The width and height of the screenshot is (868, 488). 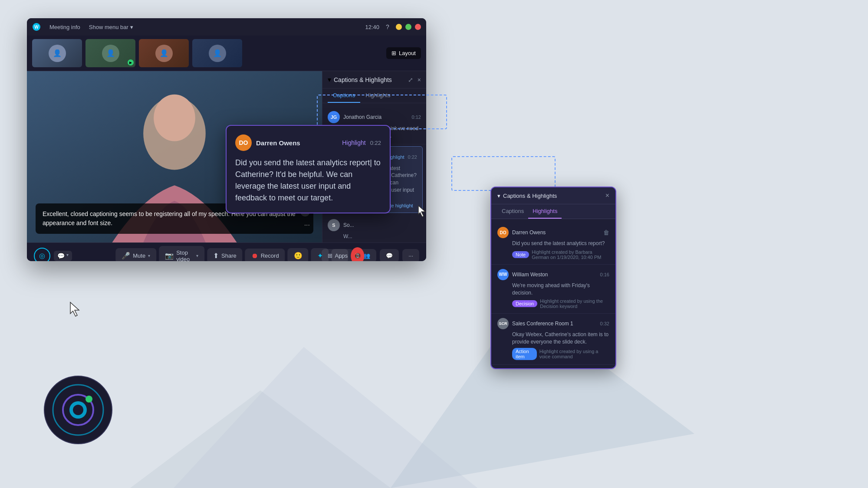 I want to click on mic-active-button: ◎, so click(x=42, y=255).